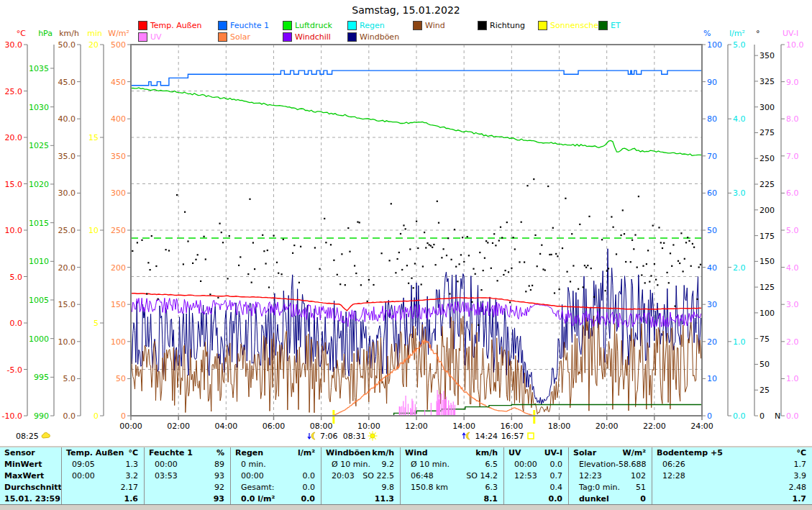 The height and width of the screenshot is (510, 812). I want to click on table-cell: dunkel0, so click(610, 499).